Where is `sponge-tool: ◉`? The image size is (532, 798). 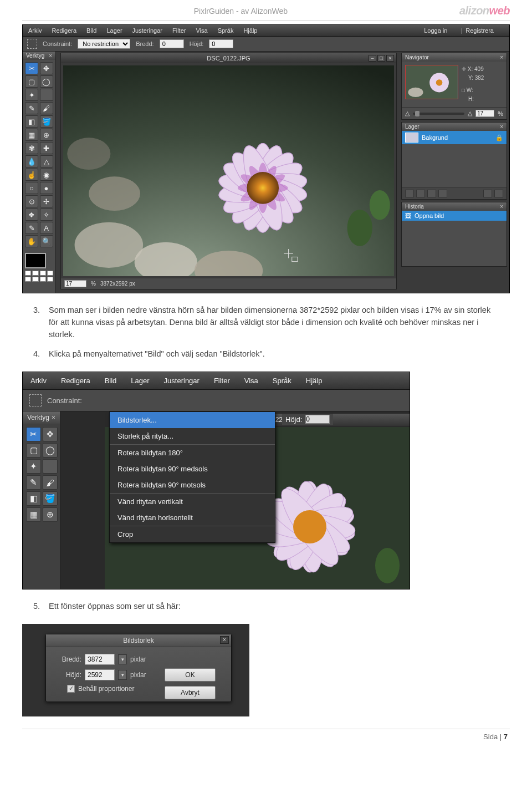
sponge-tool: ◉ is located at coordinates (47, 175).